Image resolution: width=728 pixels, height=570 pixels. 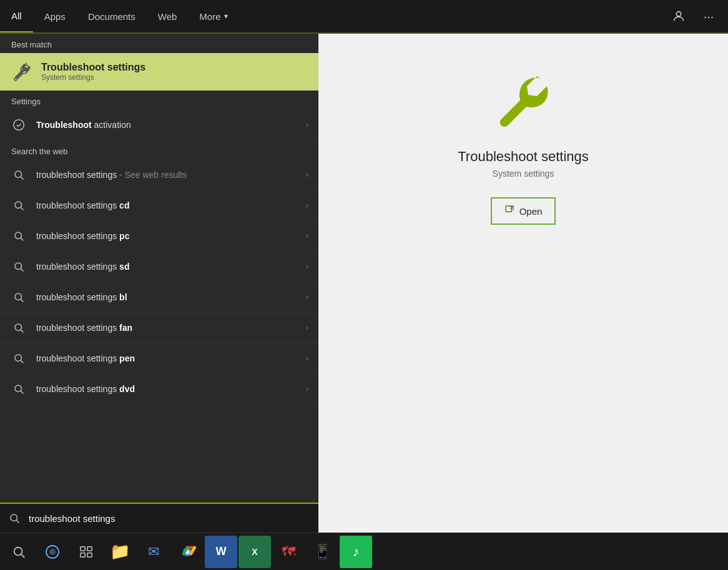 I want to click on best-match-title: Troubleshoot settings, so click(x=175, y=67).